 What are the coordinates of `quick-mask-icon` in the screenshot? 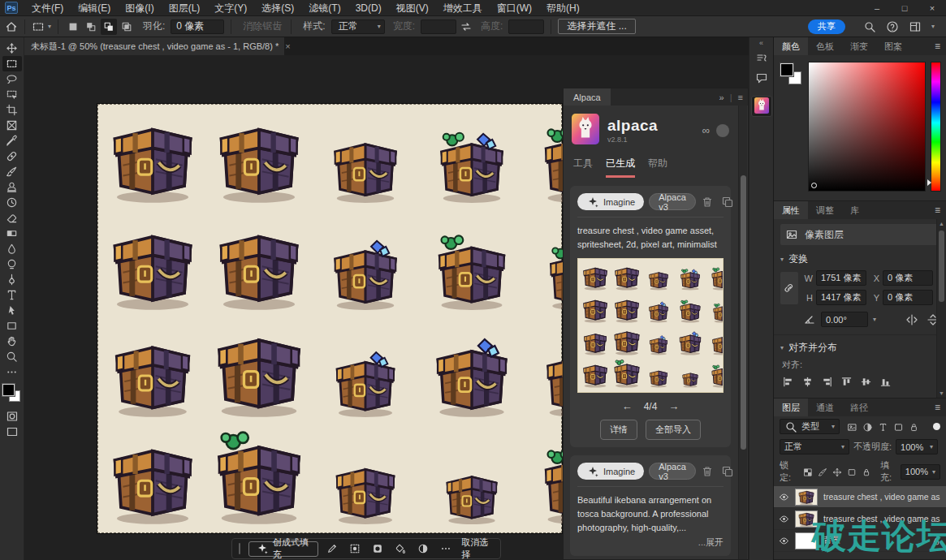 It's located at (12, 416).